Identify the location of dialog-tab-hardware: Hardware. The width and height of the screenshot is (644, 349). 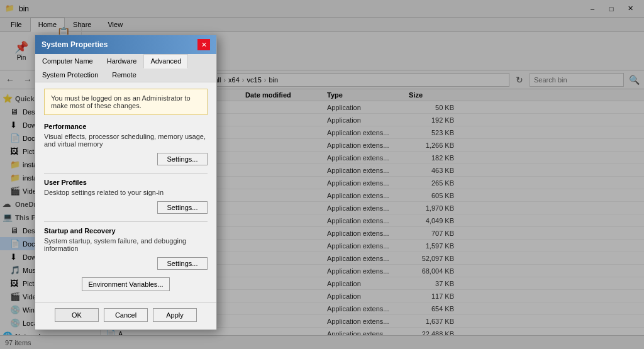
(122, 61).